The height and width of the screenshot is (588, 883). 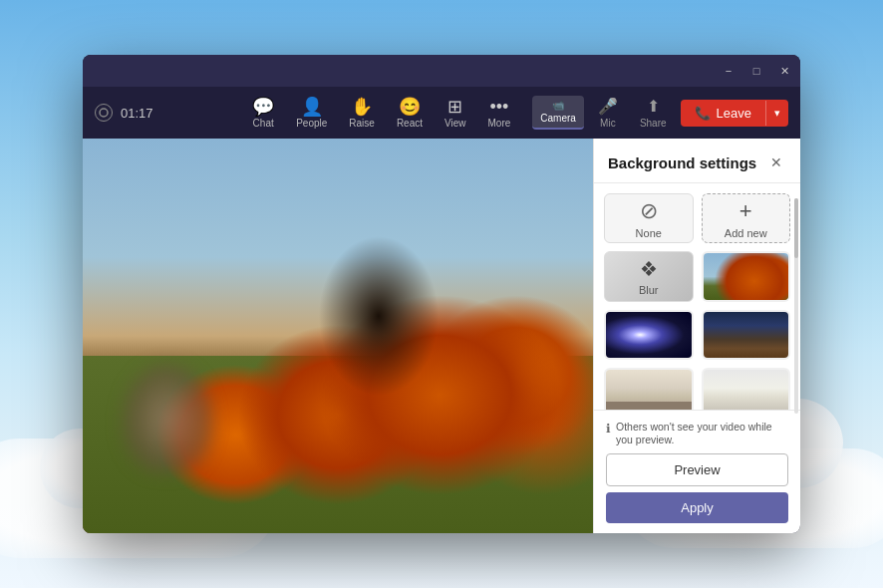 What do you see at coordinates (682, 163) in the screenshot?
I see `panel-title: Background settings` at bounding box center [682, 163].